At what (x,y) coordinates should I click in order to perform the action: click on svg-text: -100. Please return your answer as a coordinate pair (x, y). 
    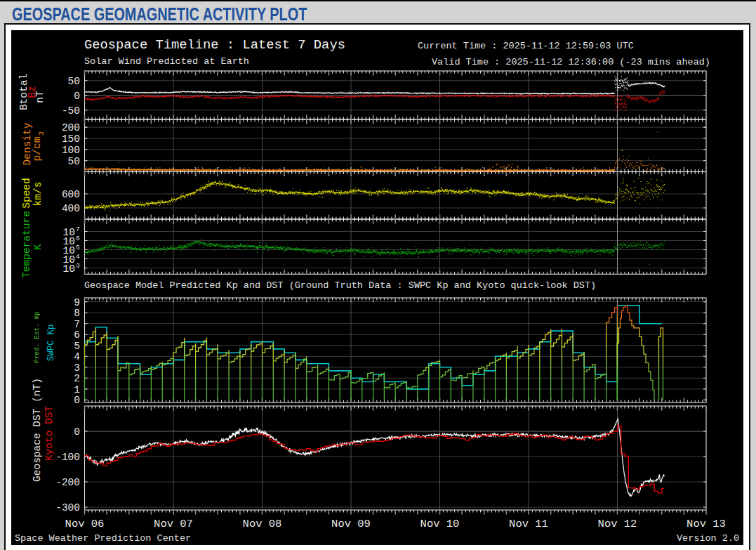
    Looking at the image, I should click on (67, 457).